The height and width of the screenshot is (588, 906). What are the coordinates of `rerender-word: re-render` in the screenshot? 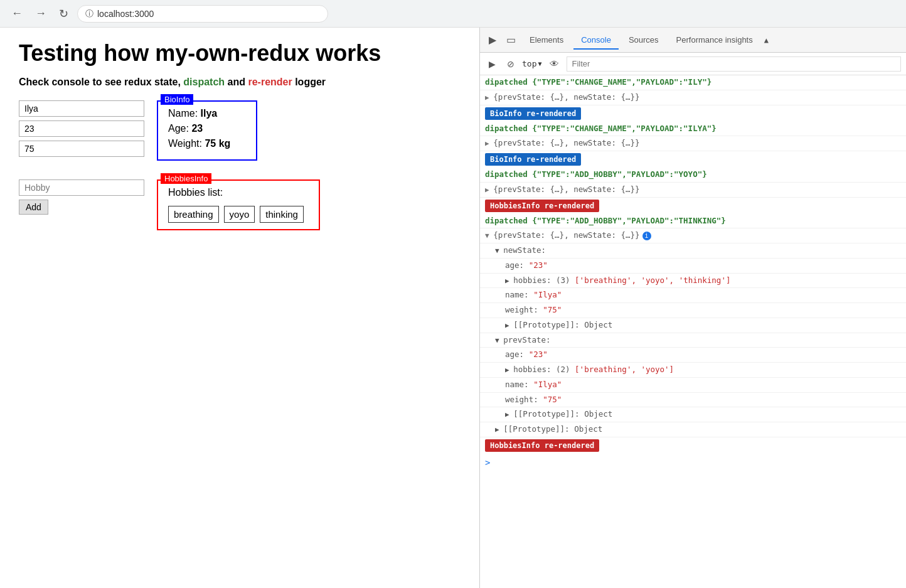 It's located at (270, 82).